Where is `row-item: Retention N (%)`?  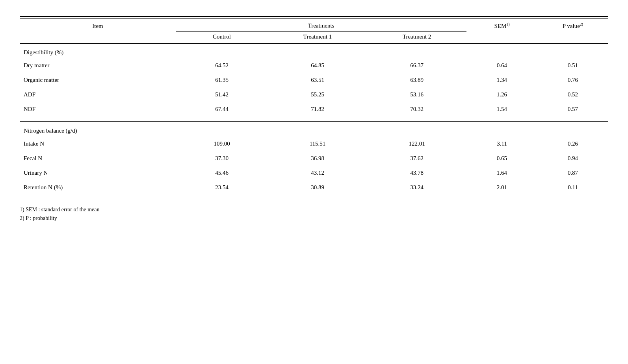 row-item: Retention N (%) is located at coordinates (98, 188).